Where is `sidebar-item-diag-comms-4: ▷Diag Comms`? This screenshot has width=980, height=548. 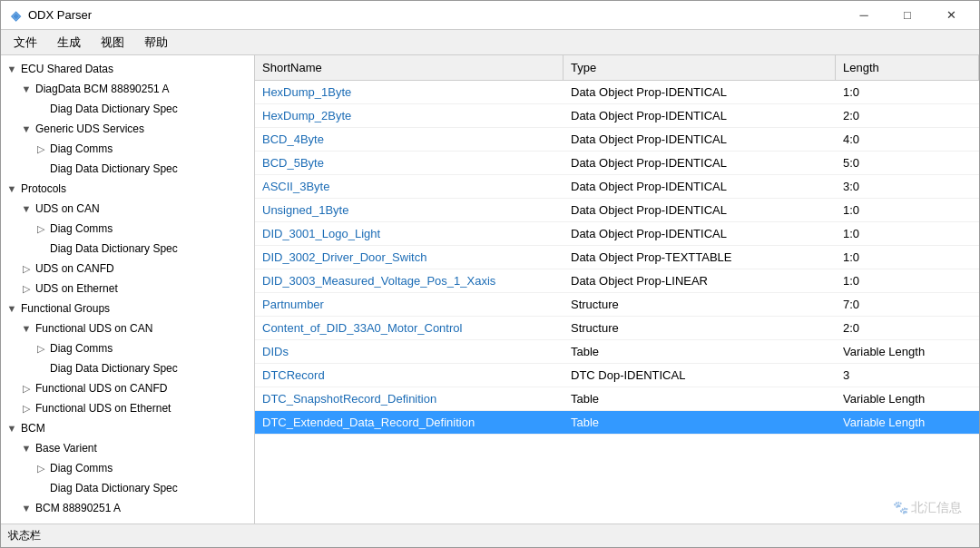
sidebar-item-diag-comms-4: ▷Diag Comms is located at coordinates (127, 468).